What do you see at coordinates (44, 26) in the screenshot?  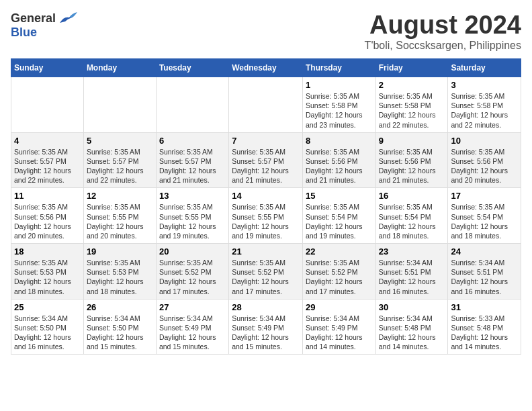 I see `logo: General Blue` at bounding box center [44, 26].